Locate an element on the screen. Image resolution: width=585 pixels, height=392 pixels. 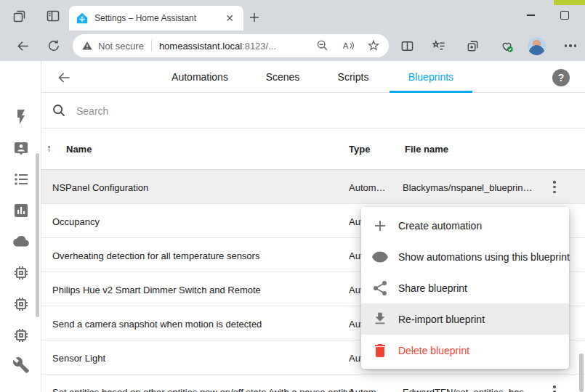
row-name: Philips Hue v2 Smart Dimmer Switch and R… is located at coordinates (157, 290).